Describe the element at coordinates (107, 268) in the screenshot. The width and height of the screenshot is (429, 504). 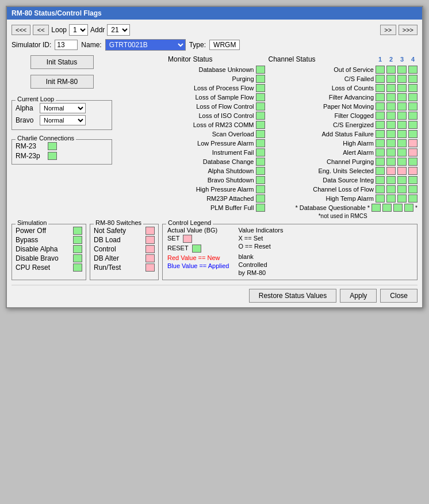
I see `switch-row-label: Run/Test` at that location.